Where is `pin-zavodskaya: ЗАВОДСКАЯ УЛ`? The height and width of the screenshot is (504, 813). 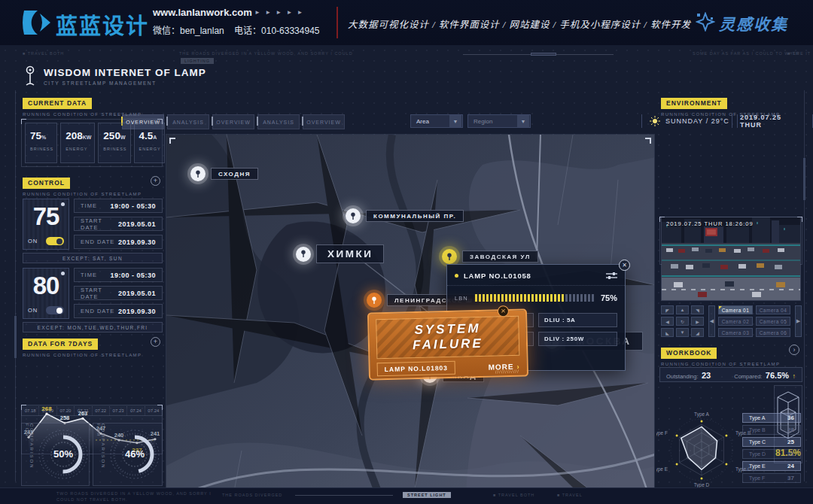
pin-zavodskaya: ЗАВОДСКАЯ УЛ is located at coordinates (490, 257).